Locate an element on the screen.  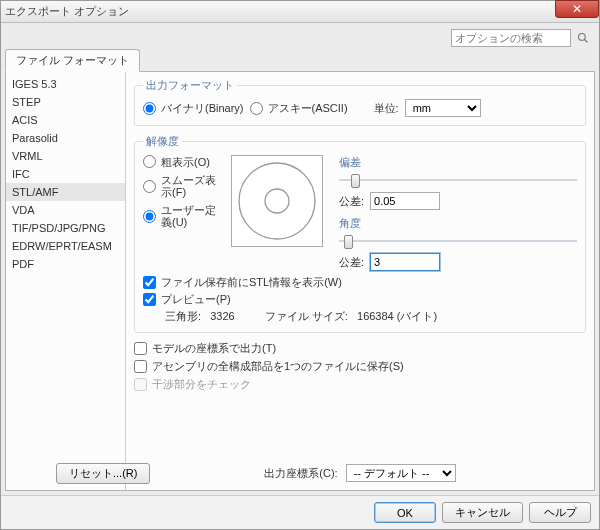
resolution-legend: 解像度 is located at coordinates (162, 142).